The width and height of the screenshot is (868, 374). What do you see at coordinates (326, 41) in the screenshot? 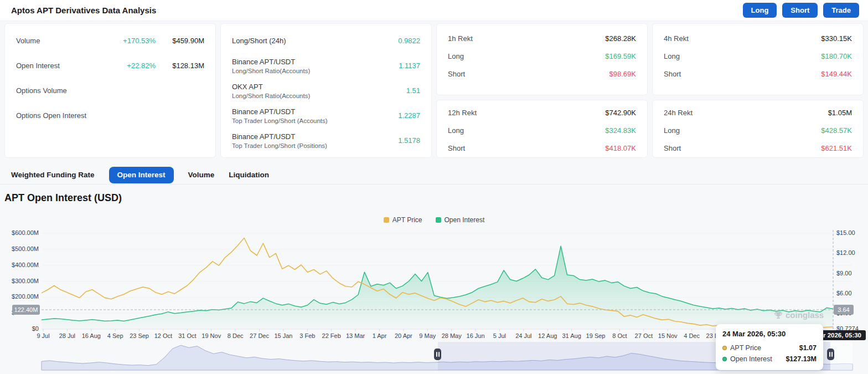
I see `ratio-row: Long/Short (24h) 0.9822` at bounding box center [326, 41].